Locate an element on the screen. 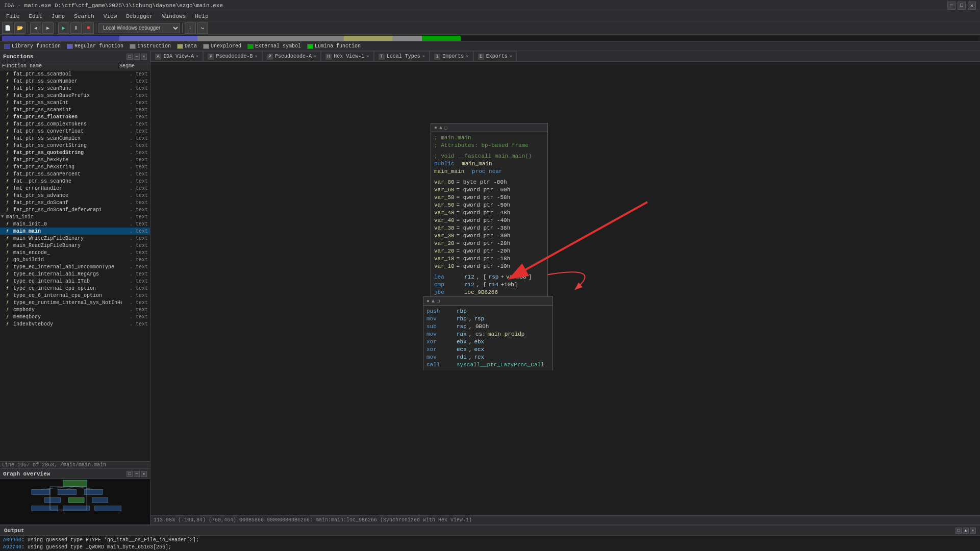  tab-ida-view-a: AIDA View-A✕ is located at coordinates (177, 56).